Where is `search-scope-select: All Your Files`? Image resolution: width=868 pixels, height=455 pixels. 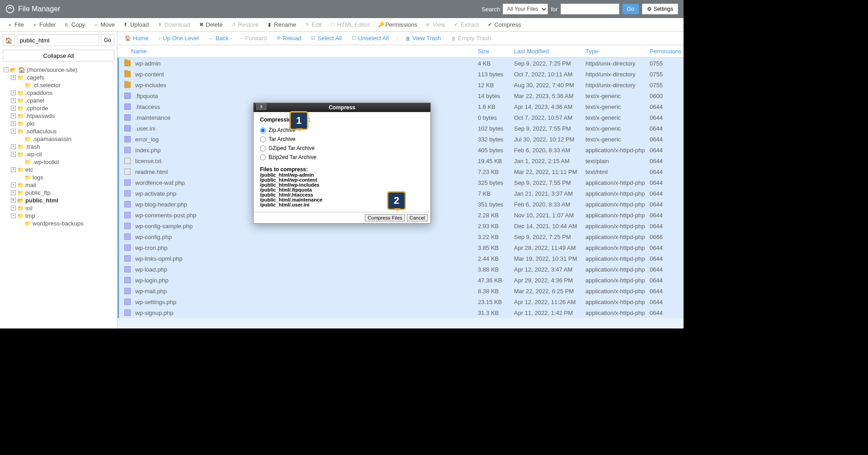 search-scope-select: All Your Files is located at coordinates (525, 9).